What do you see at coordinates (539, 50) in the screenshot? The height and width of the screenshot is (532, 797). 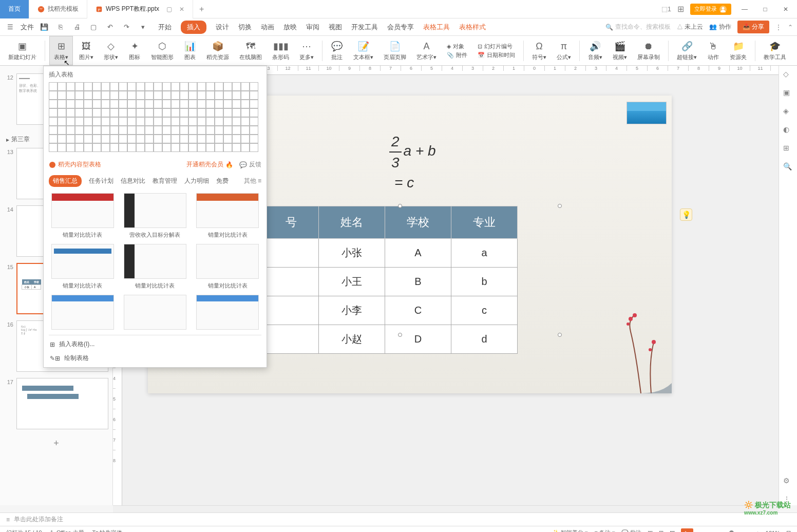 I see `ribbon-symbol: Ω符号▾` at bounding box center [539, 50].